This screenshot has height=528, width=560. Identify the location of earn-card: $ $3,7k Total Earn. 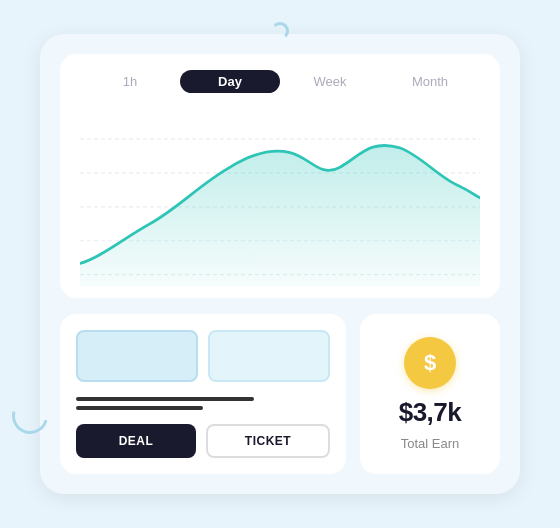
(430, 394).